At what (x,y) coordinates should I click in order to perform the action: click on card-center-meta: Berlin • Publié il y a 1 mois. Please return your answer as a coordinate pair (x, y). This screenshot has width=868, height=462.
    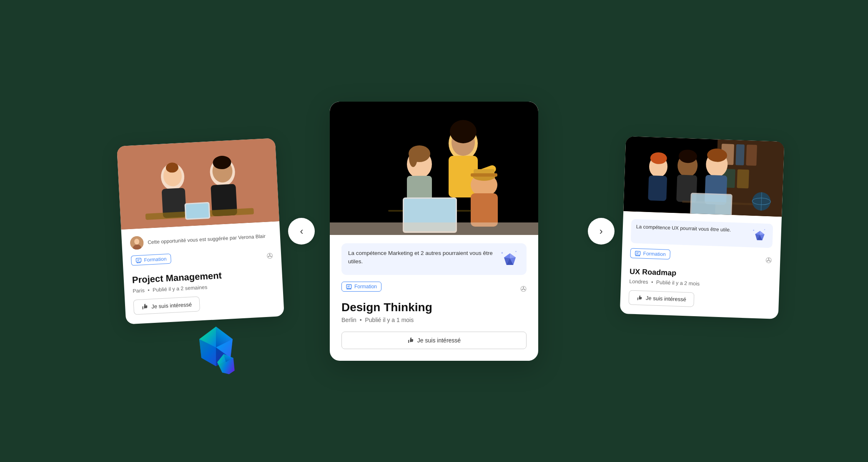
    Looking at the image, I should click on (434, 320).